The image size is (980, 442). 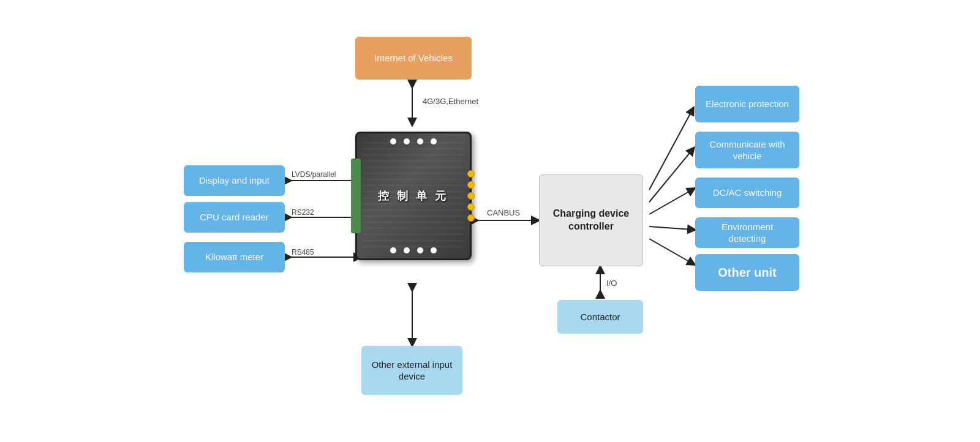 I want to click on kilowatt-meter-label: Kilowatt meter, so click(x=234, y=257).